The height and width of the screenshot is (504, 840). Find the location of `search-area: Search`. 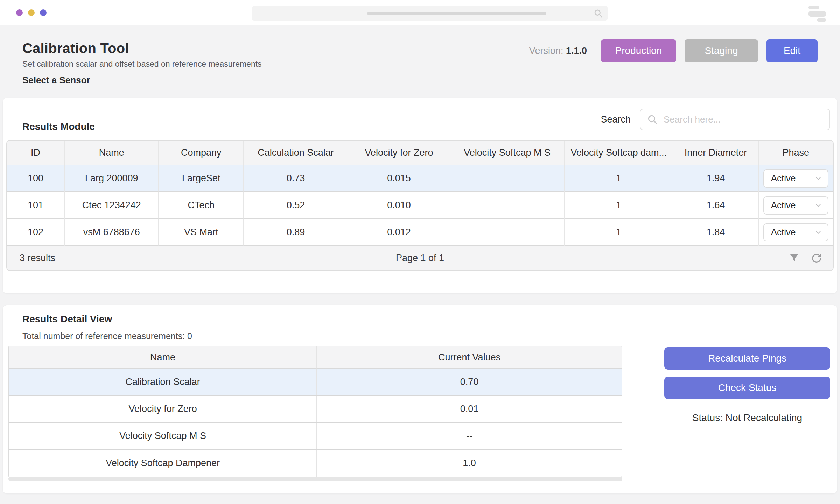

search-area: Search is located at coordinates (715, 119).